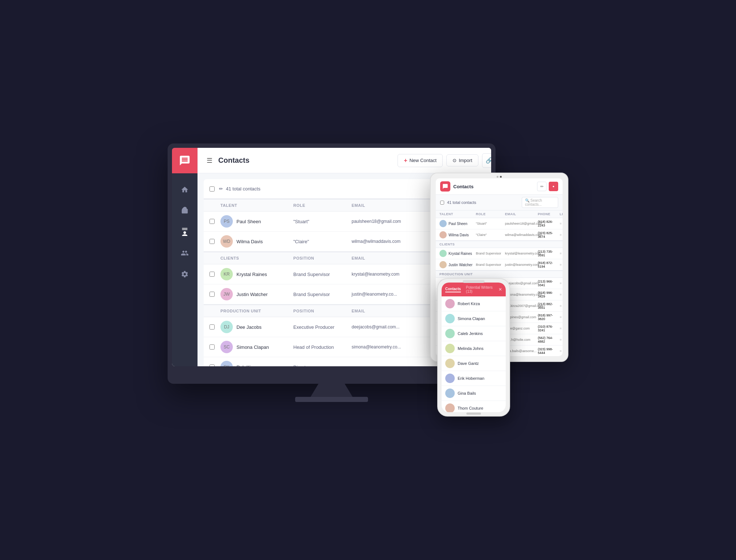 This screenshot has height=560, width=736. I want to click on contact-name: Thom Couture, so click(470, 408).